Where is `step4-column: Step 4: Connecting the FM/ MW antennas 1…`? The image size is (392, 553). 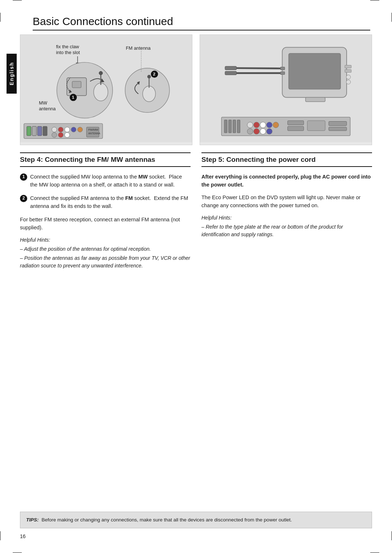
step4-column: Step 4: Connecting the FM/ MW antennas 1… is located at coordinates (105, 212).